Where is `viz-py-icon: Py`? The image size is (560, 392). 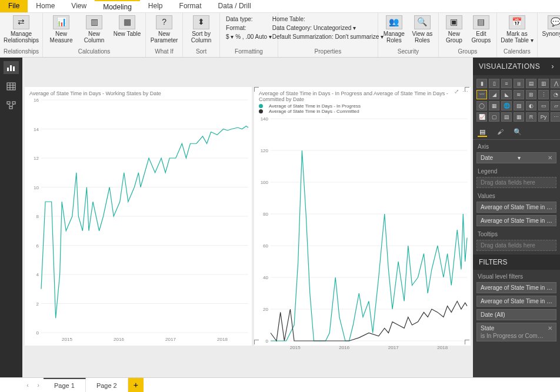
viz-py-icon: Py is located at coordinates (544, 117).